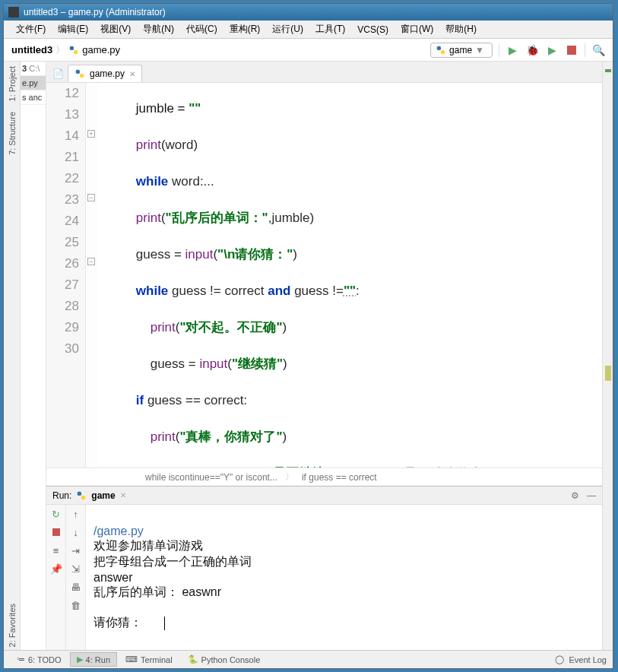  I want to click on wrap-icon: ⇥, so click(76, 550).